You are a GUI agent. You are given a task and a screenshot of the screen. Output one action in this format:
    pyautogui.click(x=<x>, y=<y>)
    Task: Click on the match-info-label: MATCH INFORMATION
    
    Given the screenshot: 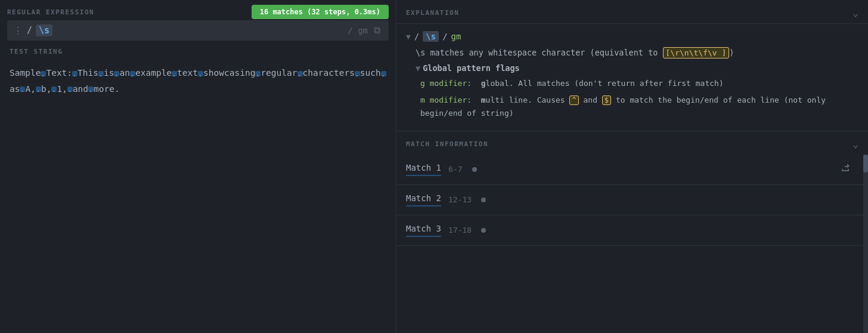 What is the action you would take?
    pyautogui.click(x=447, y=144)
    